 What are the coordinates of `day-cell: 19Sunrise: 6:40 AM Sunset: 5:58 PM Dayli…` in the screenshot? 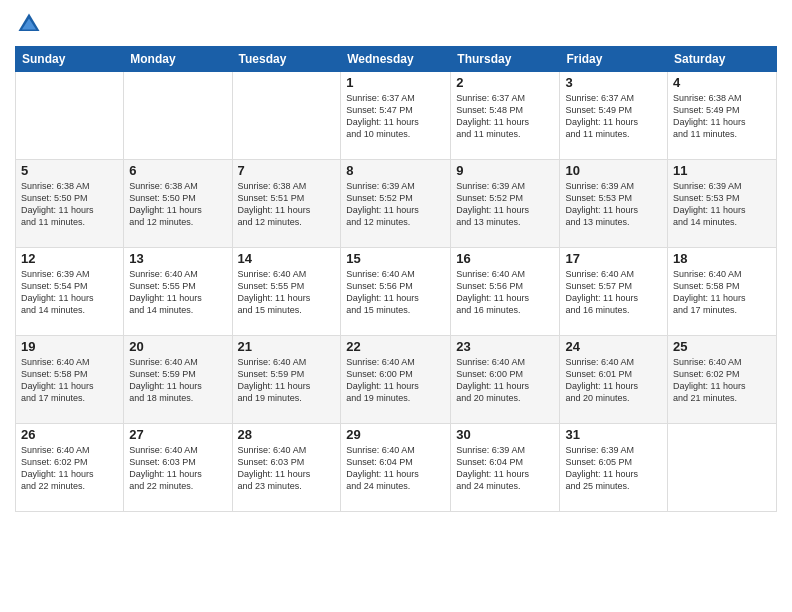 It's located at (70, 380).